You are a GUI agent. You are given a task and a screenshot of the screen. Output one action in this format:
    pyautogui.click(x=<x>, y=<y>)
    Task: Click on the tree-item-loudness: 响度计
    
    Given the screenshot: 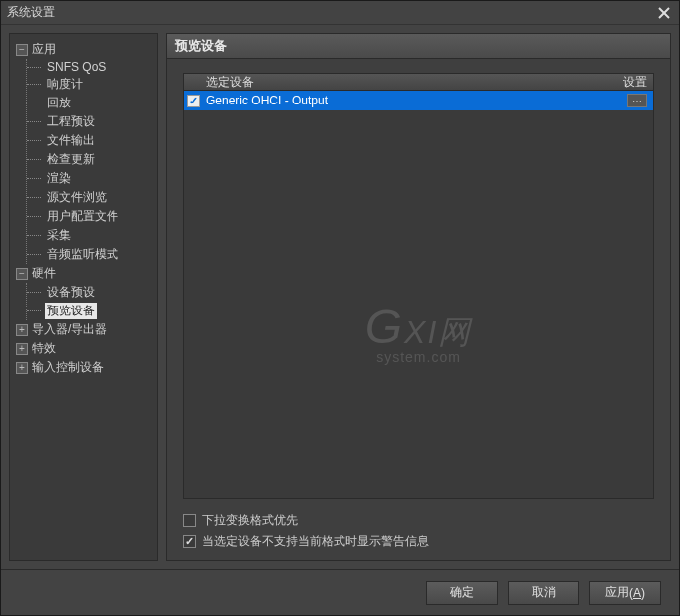 What is the action you would take?
    pyautogui.click(x=92, y=84)
    